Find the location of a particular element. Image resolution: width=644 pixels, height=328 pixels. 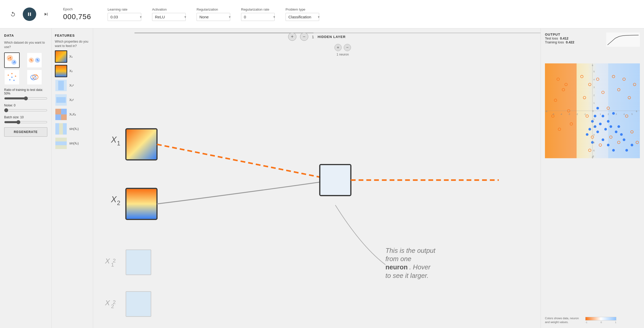

add-layer-button: + is located at coordinates (292, 37).